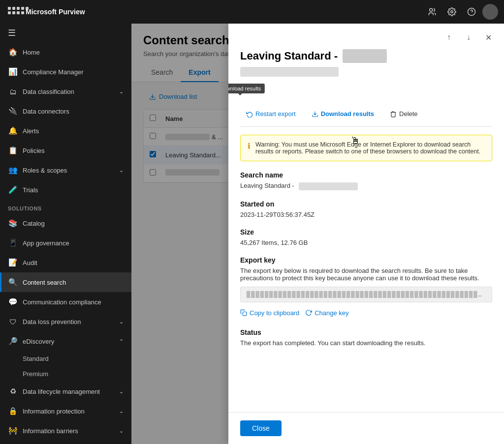 Image resolution: width=504 pixels, height=444 pixels. What do you see at coordinates (66, 190) in the screenshot?
I see `sidebar-item-trials: 🧪 Trials` at bounding box center [66, 190].